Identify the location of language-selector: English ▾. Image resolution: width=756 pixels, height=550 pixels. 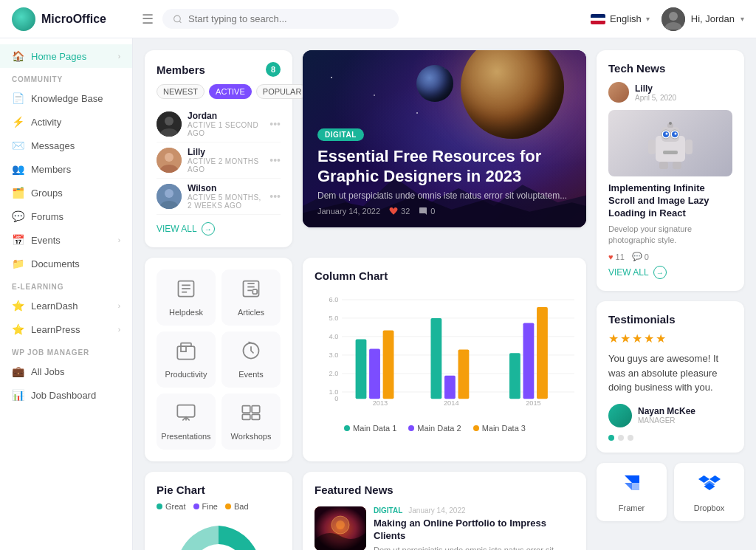
(620, 19).